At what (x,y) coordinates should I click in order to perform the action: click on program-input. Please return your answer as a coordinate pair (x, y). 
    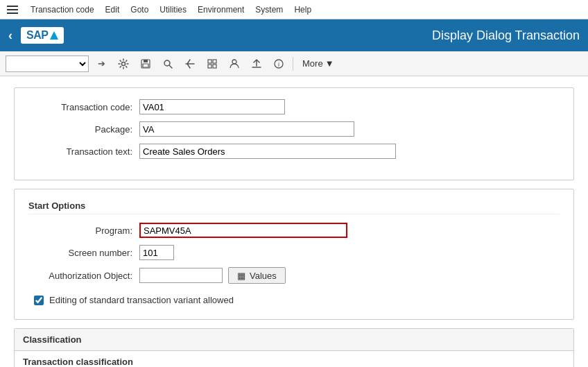
    Looking at the image, I should click on (243, 230).